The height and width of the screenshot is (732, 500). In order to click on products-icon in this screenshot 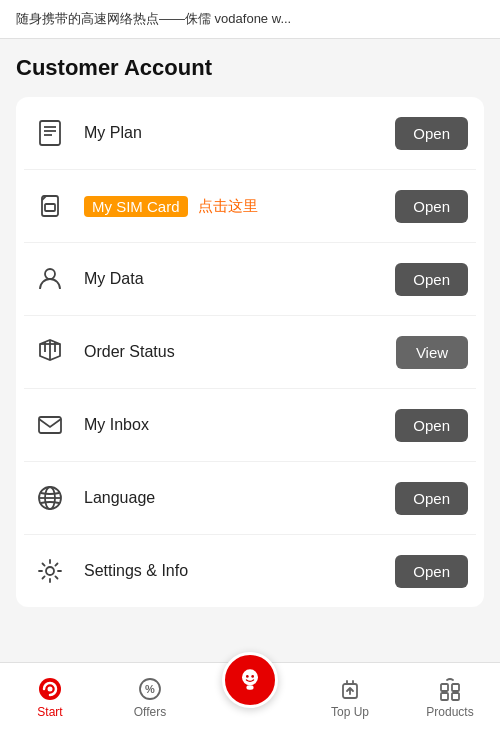, I will do `click(450, 689)`.